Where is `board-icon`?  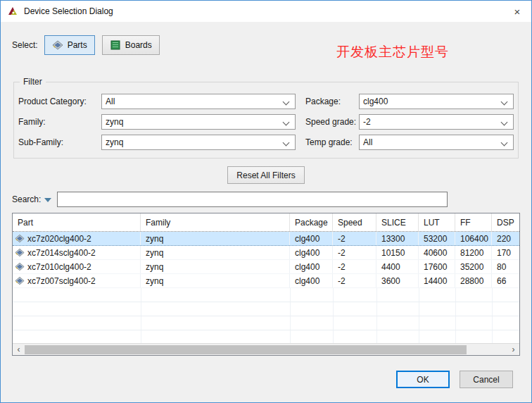 board-icon is located at coordinates (115, 45).